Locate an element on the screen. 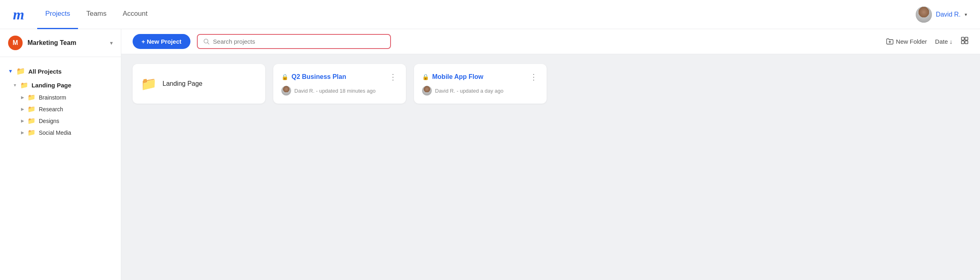  team-selector: M Marketing Team ▾ is located at coordinates (61, 43).